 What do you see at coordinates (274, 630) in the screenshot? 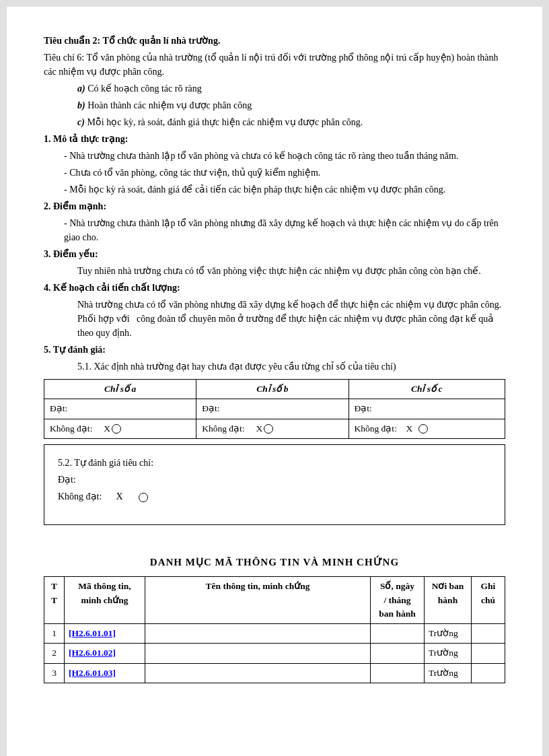
I see `evidence-table: TT Mã thông tin,minh chứng Tên thông tin…` at bounding box center [274, 630].